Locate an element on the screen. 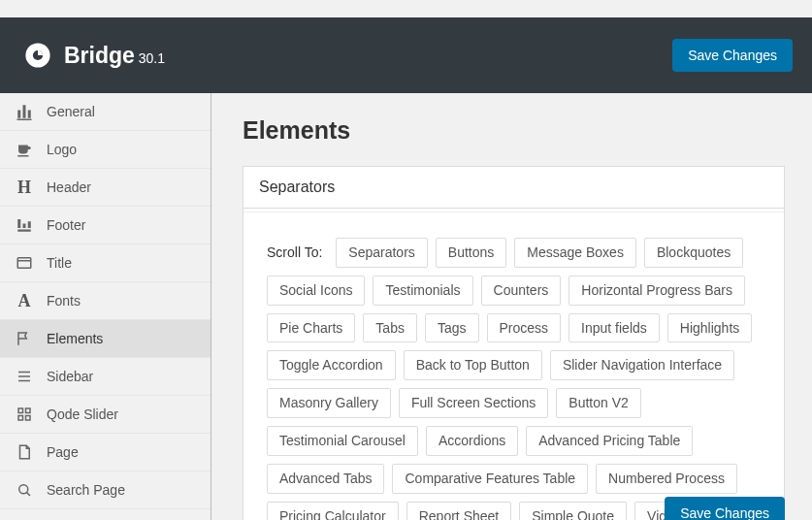 This screenshot has height=520, width=812. scroll-chip-report-sheet: Report Sheet is located at coordinates (460, 510).